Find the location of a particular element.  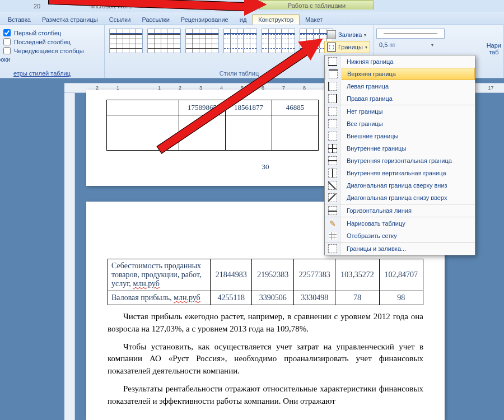

menu-item-6: Внешние границы is located at coordinates (400, 136).